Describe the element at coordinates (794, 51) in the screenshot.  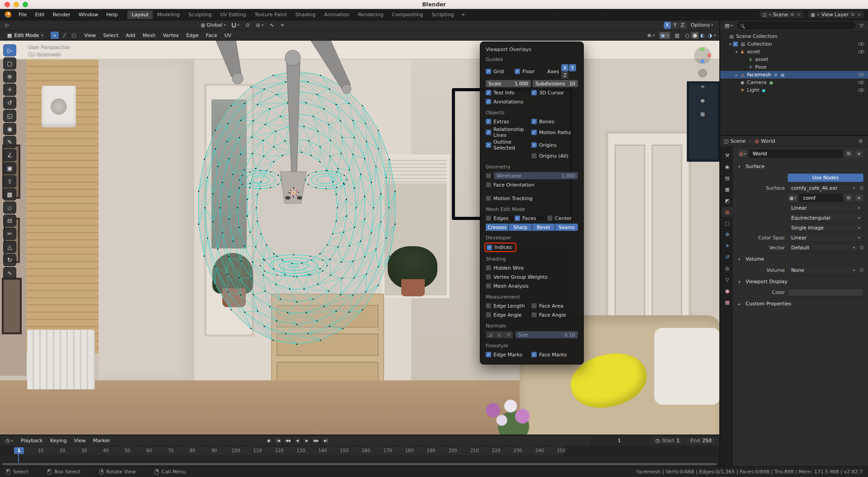
I see `outliner-row-asset: ▾ ♟ asset` at that location.